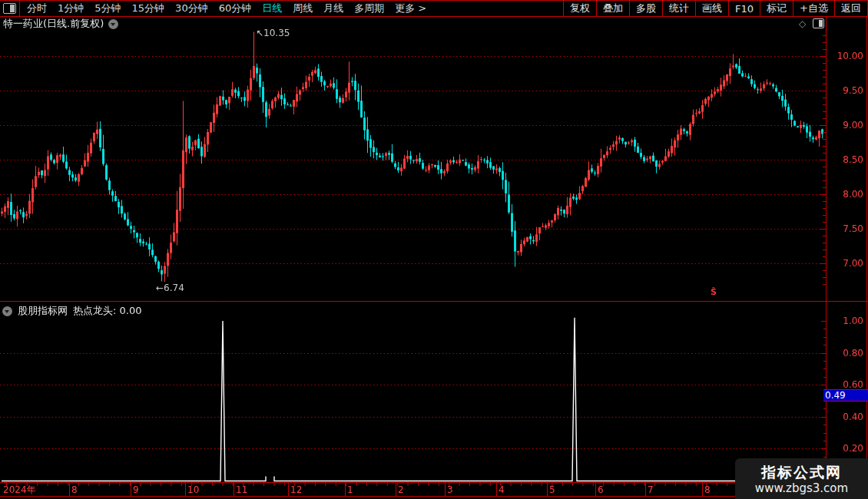 This screenshot has height=499, width=868. Describe the element at coordinates (552, 490) in the screenshot. I see `date-axis-label: 5` at that location.